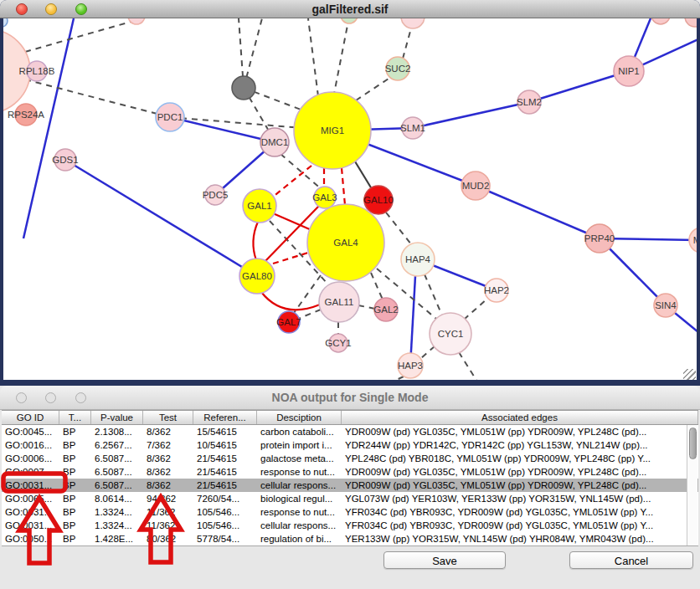 The height and width of the screenshot is (589, 700). I want to click on table-row: GO:0006...BP6.5087...8/36221/54615galact…, so click(350, 458).